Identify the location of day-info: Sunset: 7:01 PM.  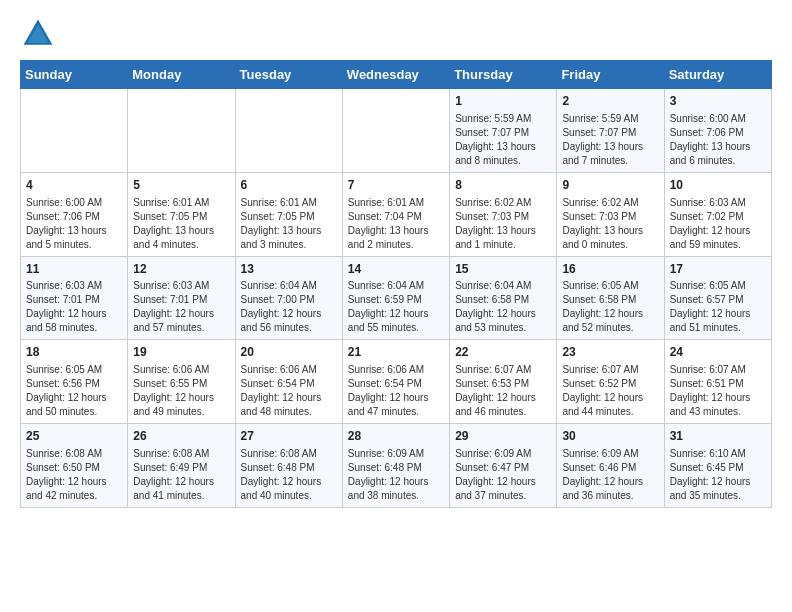
(74, 300).